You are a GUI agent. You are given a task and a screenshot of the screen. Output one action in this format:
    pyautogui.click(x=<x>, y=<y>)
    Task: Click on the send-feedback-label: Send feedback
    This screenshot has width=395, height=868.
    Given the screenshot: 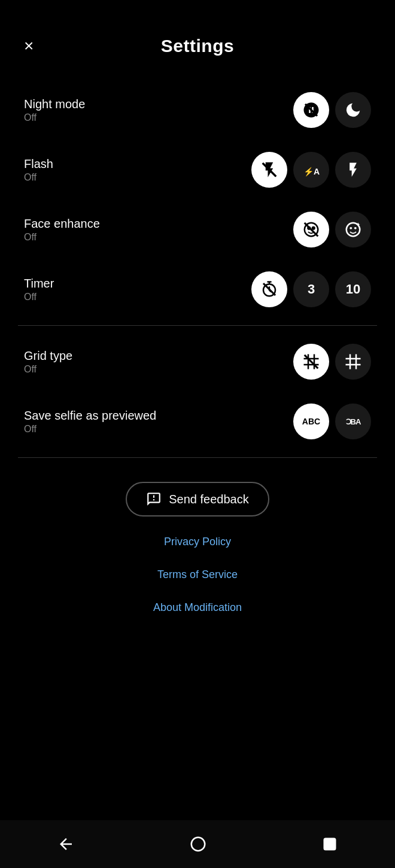 What is the action you would take?
    pyautogui.click(x=208, y=500)
    